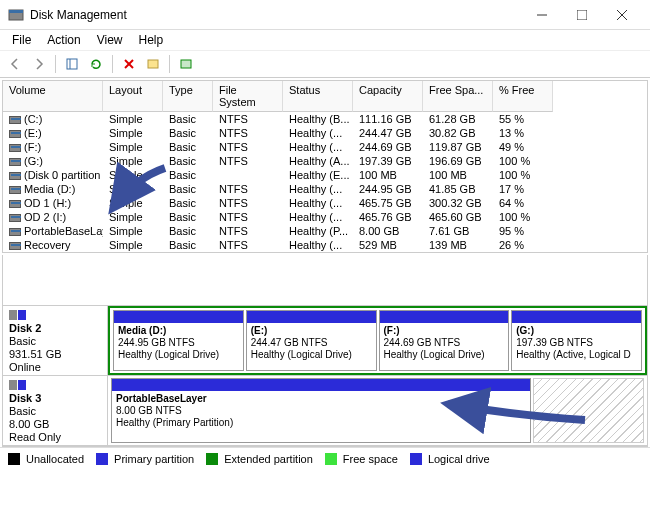 Image resolution: width=650 pixels, height=515 pixels. Describe the element at coordinates (56, 410) in the screenshot. I see `disk-3-label: Disk 3 Basic 8.00 GB Read Only` at that location.